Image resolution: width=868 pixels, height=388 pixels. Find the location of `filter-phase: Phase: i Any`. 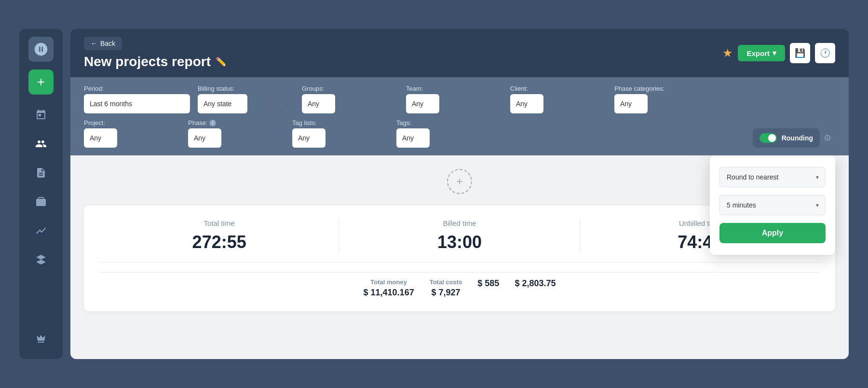

filter-phase: Phase: i Any is located at coordinates (236, 133).